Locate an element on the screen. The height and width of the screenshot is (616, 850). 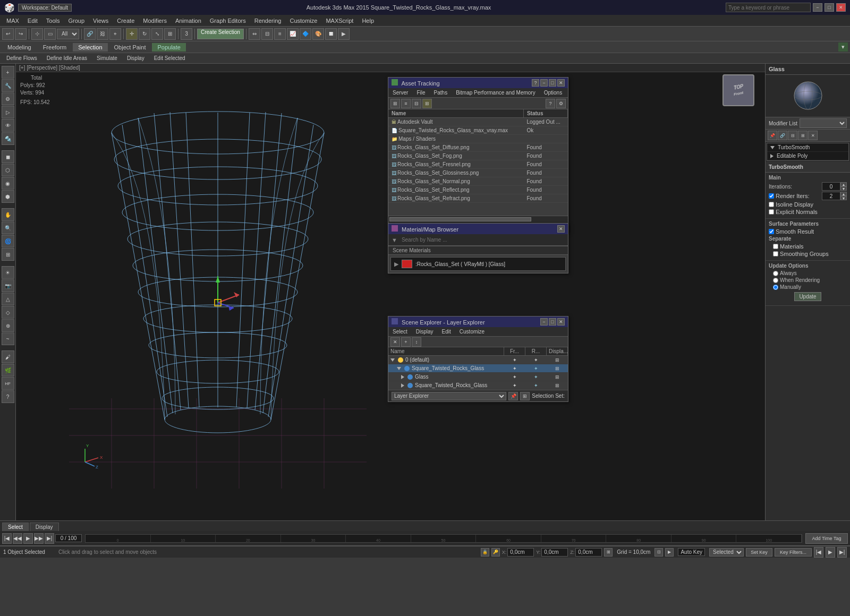
asset-view-btn3: ⊟ is located at coordinates (416, 104).